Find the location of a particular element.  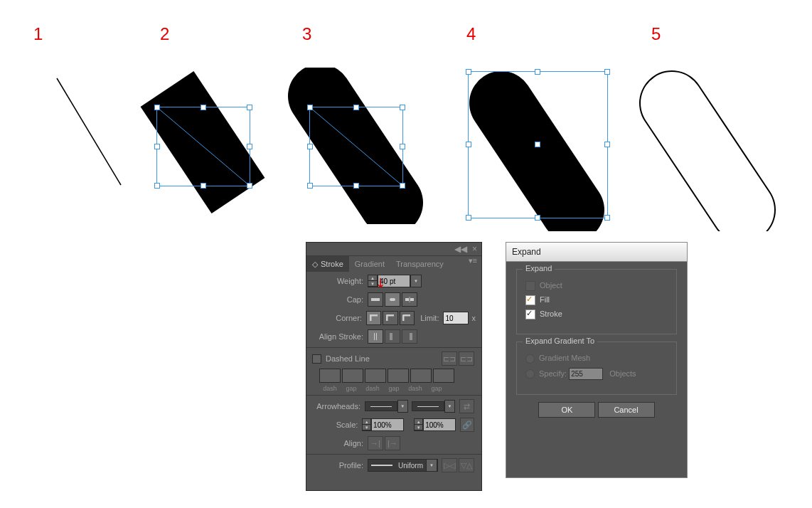

step-number-2: 2 is located at coordinates (165, 34).